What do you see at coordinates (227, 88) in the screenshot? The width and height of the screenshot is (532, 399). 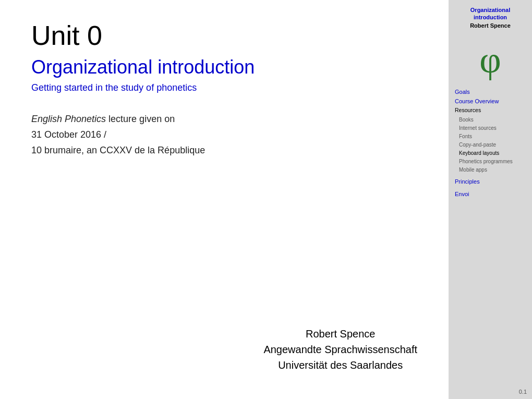 I see `subtitle: Getting started in the study of phonetic…` at bounding box center [227, 88].